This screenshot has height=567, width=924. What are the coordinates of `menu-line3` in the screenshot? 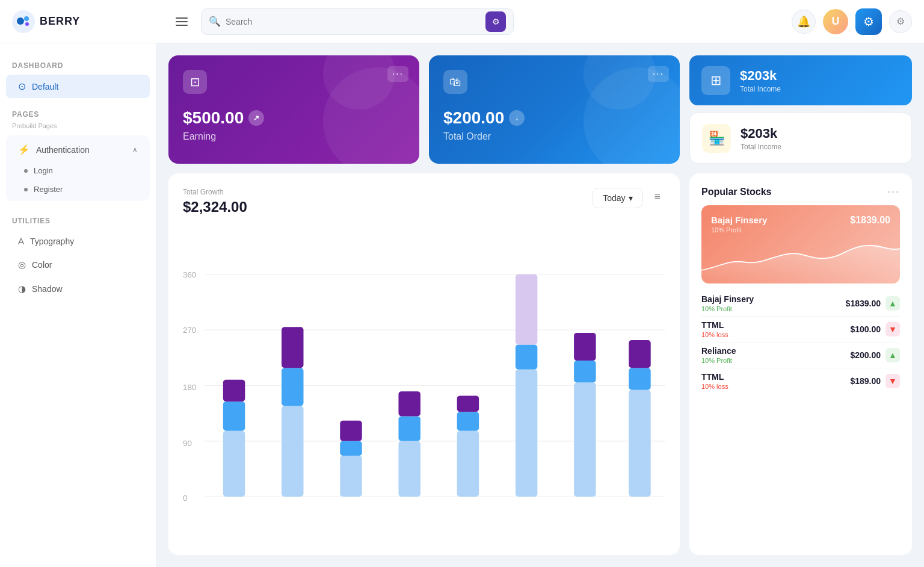 It's located at (182, 25).